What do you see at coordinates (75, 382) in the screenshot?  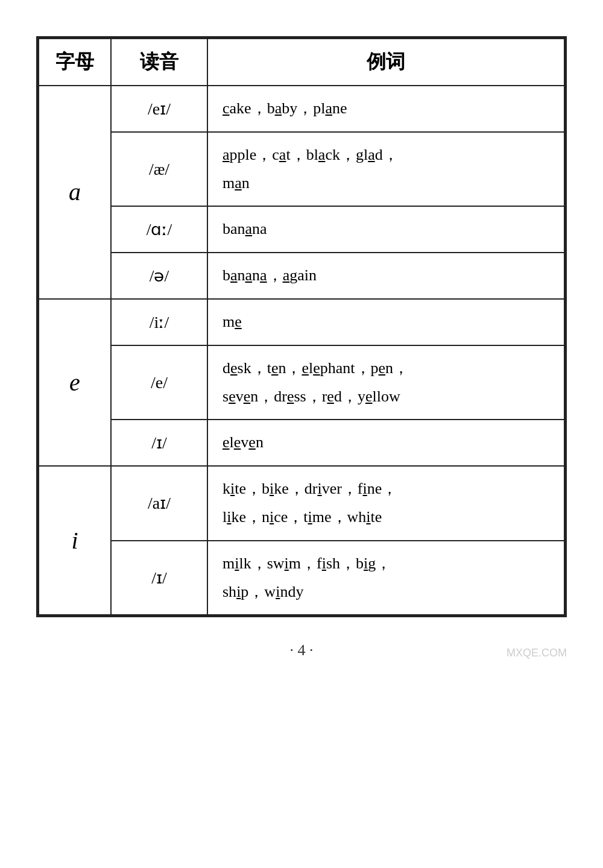 I see `letter-e: e` at bounding box center [75, 382].